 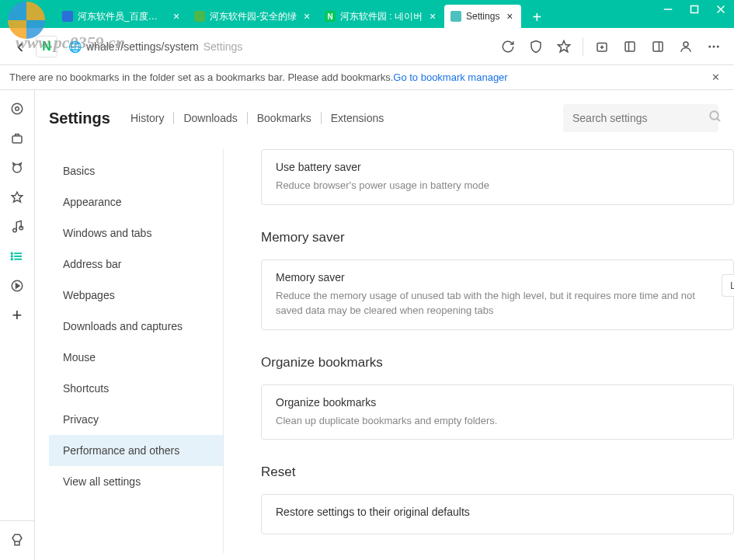 What do you see at coordinates (536, 47) in the screenshot?
I see `shield-icon` at bounding box center [536, 47].